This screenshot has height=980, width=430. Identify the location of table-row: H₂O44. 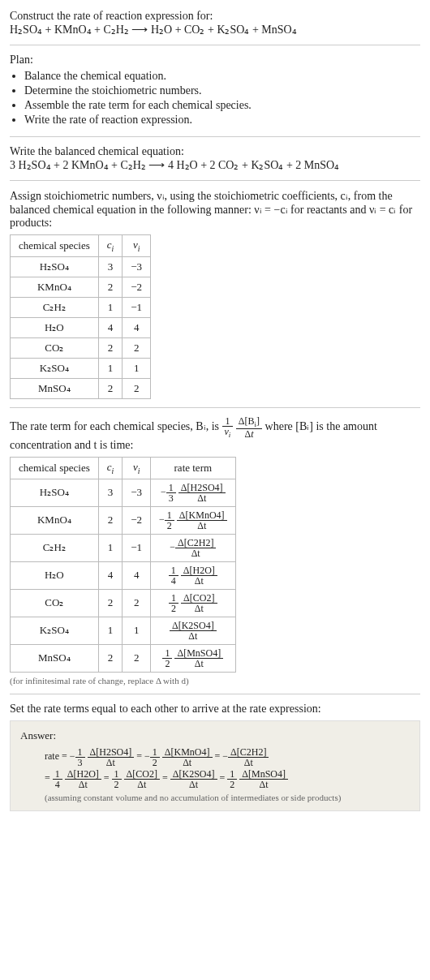
(81, 328).